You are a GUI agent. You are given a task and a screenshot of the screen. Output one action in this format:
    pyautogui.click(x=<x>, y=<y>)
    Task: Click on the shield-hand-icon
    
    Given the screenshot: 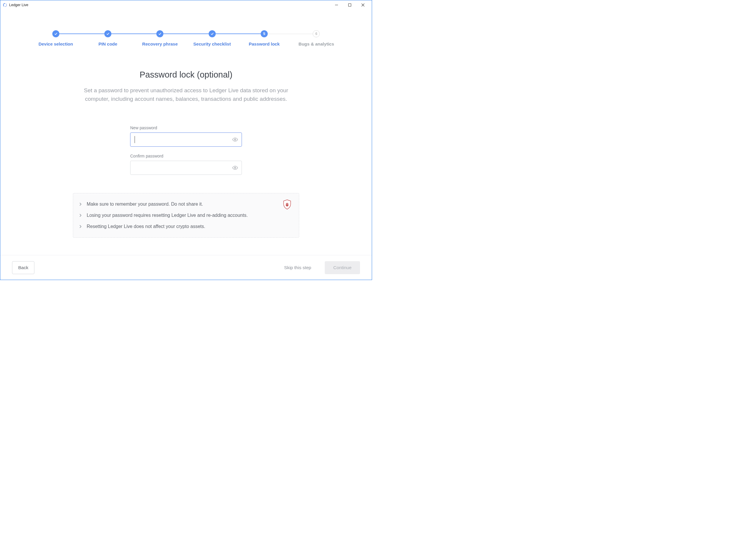 What is the action you would take?
    pyautogui.click(x=287, y=205)
    